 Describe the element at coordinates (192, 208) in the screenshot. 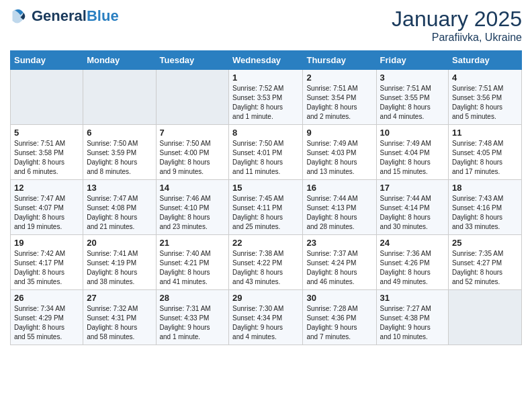

I see `calendar-cell: 14Sunrise: 7:46 AM Sunset: 4:10 PM Dayli…` at that location.